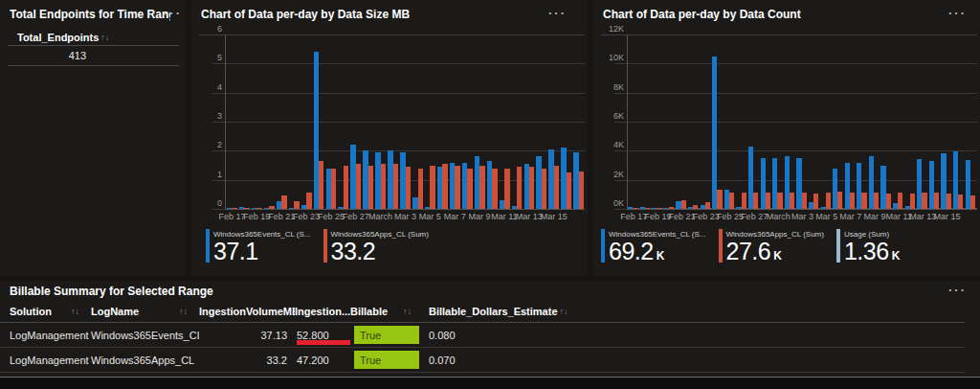  Describe the element at coordinates (706, 217) in the screenshot. I see `x-axis-tick: Feb 23` at that location.